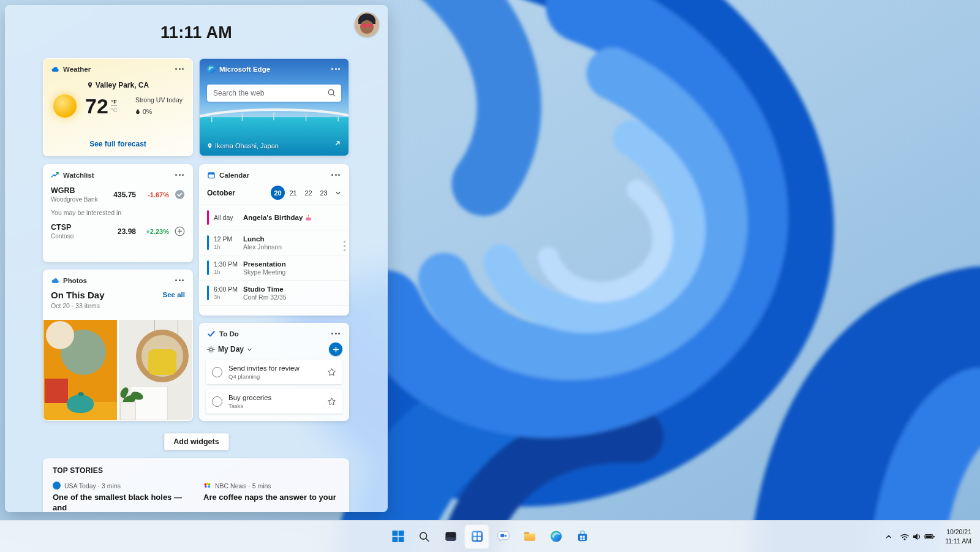 The image size is (980, 552). Describe the element at coordinates (273, 217) in the screenshot. I see `event-title: Angela's Birthday` at that location.